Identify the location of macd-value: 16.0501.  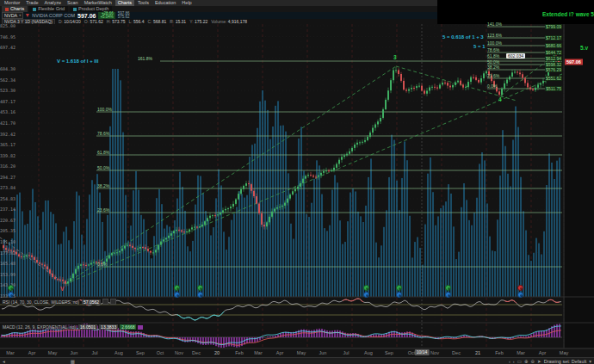
(88, 327).